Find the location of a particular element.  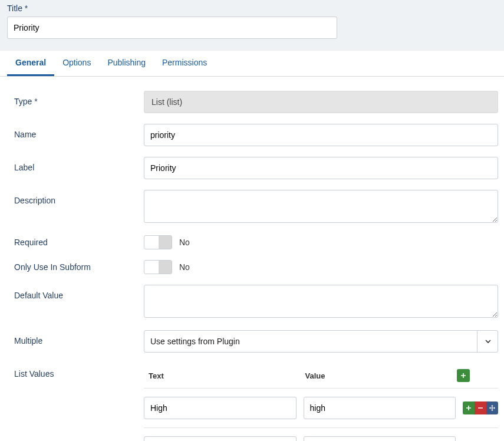

move-icon is located at coordinates (492, 408).